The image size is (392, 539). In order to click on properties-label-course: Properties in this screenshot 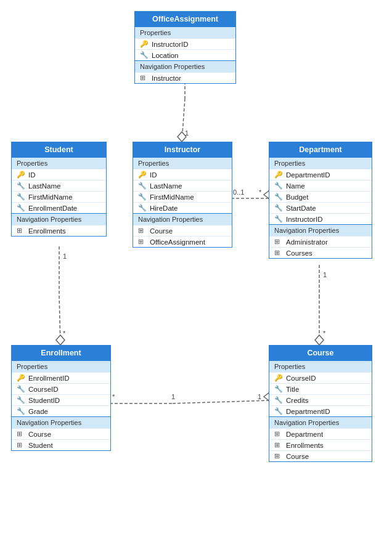, I will do `click(321, 366)`.